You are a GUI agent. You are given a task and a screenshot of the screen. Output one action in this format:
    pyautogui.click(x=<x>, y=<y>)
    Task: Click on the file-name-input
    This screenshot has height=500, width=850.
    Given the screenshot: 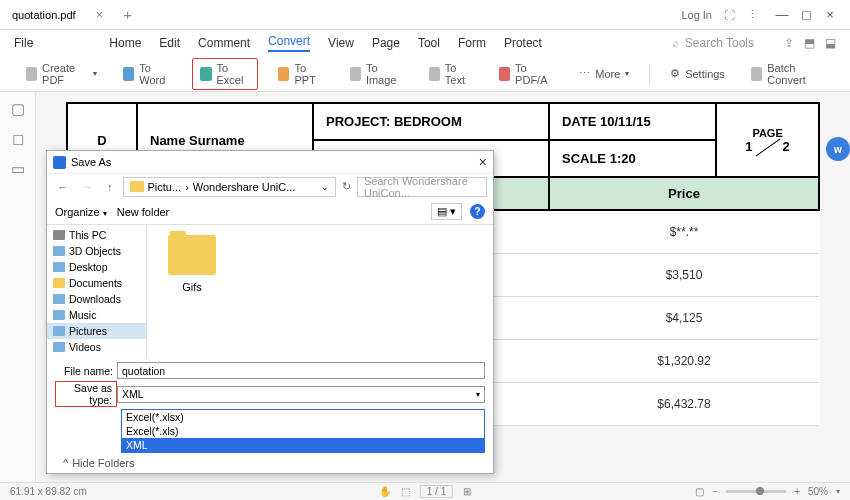 What is the action you would take?
    pyautogui.click(x=301, y=370)
    